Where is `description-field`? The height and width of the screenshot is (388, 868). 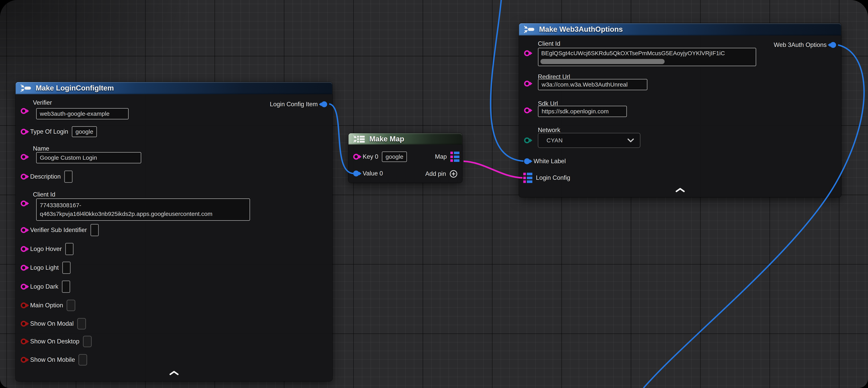
description-field is located at coordinates (68, 177).